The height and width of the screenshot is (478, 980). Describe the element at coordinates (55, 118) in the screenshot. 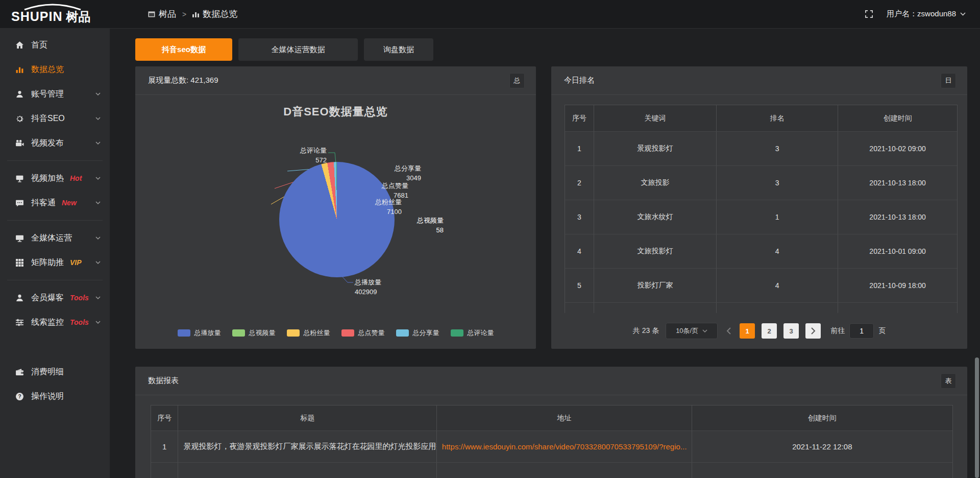

I see `sidebar-item-douyin-seo: 抖音SEO` at that location.